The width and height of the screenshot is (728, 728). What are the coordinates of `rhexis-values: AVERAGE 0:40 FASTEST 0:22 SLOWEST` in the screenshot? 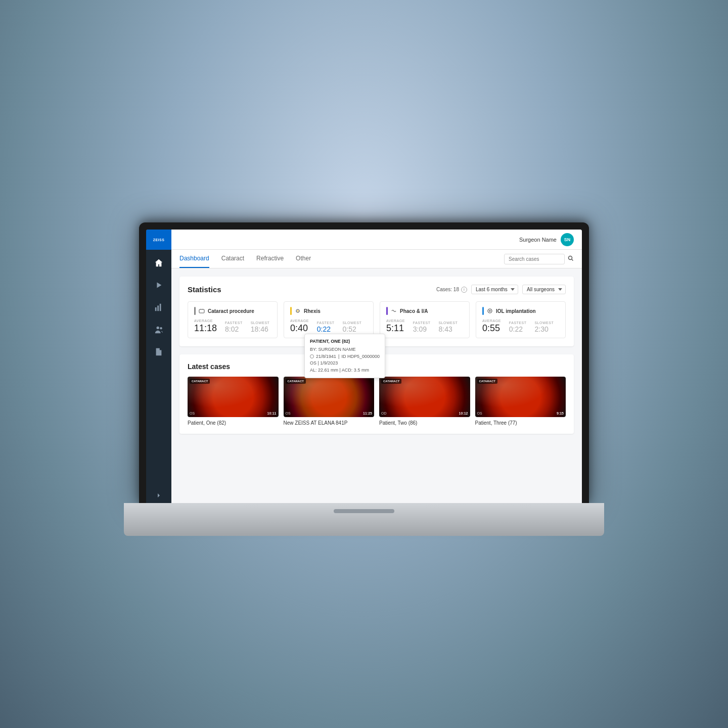 It's located at (329, 326).